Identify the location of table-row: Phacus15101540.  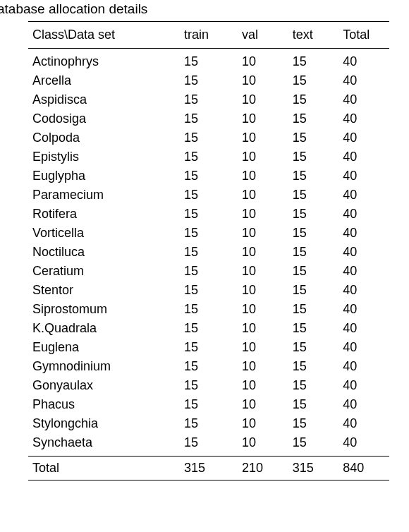
(209, 405).